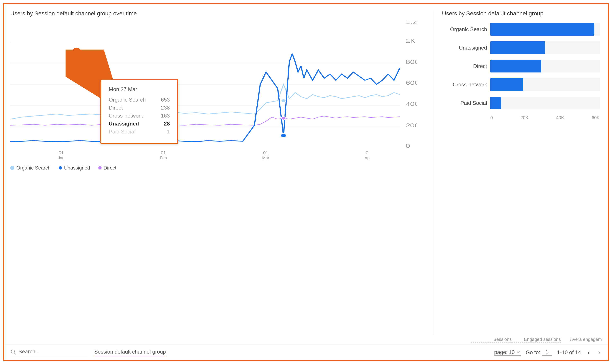 The width and height of the screenshot is (612, 364). What do you see at coordinates (536, 339) in the screenshot?
I see `th-engaged-sessions: Engaged sessions` at bounding box center [536, 339].